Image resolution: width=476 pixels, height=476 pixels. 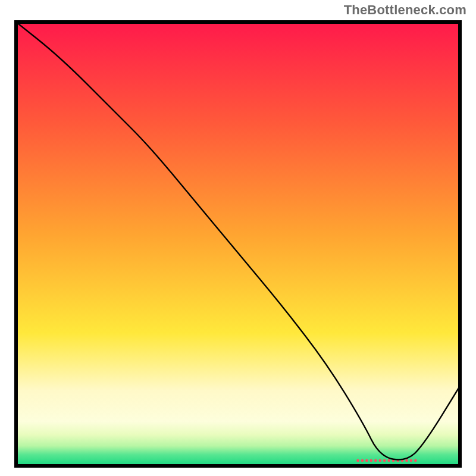 What do you see at coordinates (405, 10) in the screenshot?
I see `watermark-text: TheBottleneck.com` at bounding box center [405, 10].